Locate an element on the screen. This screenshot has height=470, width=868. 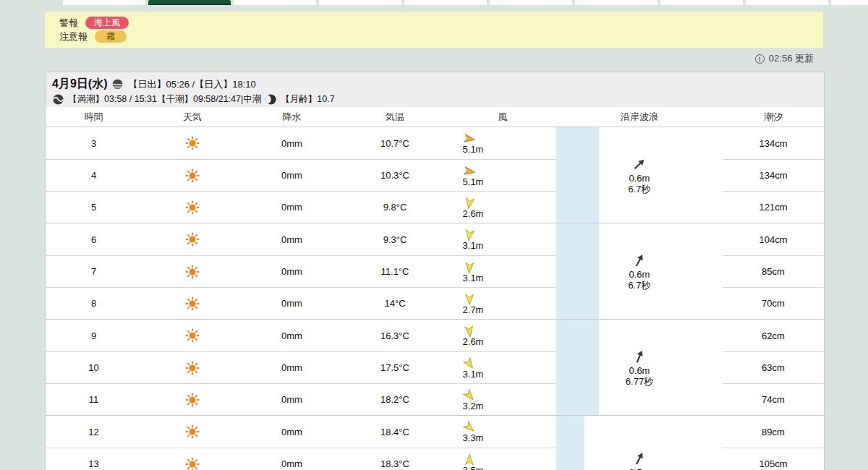
temp-cell: 11.1°C is located at coordinates (395, 271).